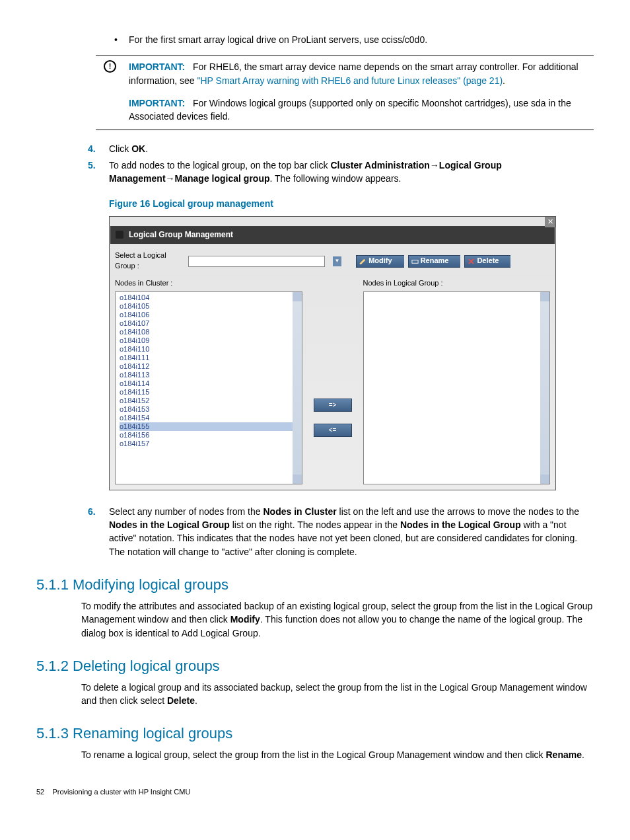  What do you see at coordinates (334, 694) in the screenshot?
I see `p512-a: To delete a logical group and its associ…` at bounding box center [334, 694].